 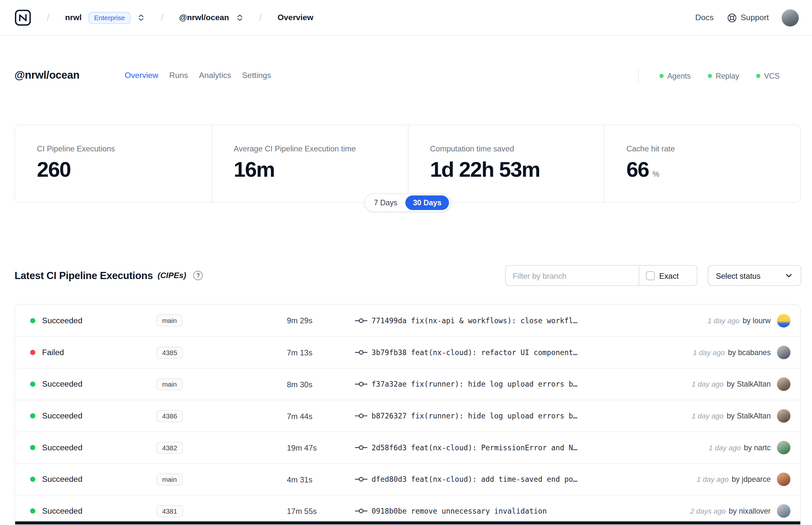 I want to click on agents-link: Agents, so click(x=675, y=76).